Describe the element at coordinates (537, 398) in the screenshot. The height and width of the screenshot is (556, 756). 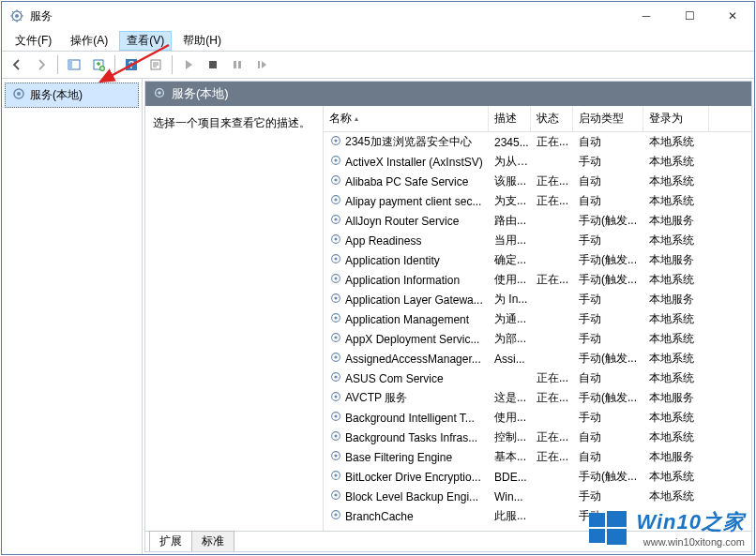
I see `service-row: AVCTP 服务这是...正在...手动(触发...本地服务` at that location.